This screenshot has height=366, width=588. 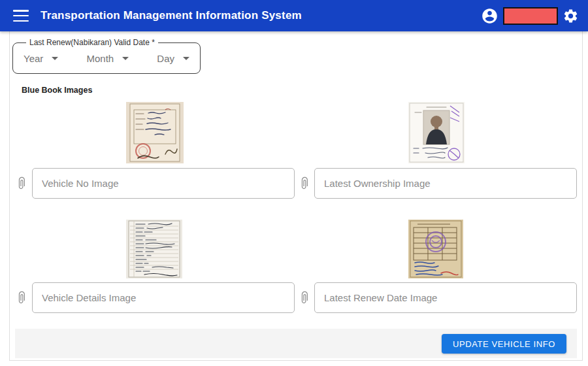 What do you see at coordinates (446, 183) in the screenshot?
I see `latest-ownership-image-input` at bounding box center [446, 183].